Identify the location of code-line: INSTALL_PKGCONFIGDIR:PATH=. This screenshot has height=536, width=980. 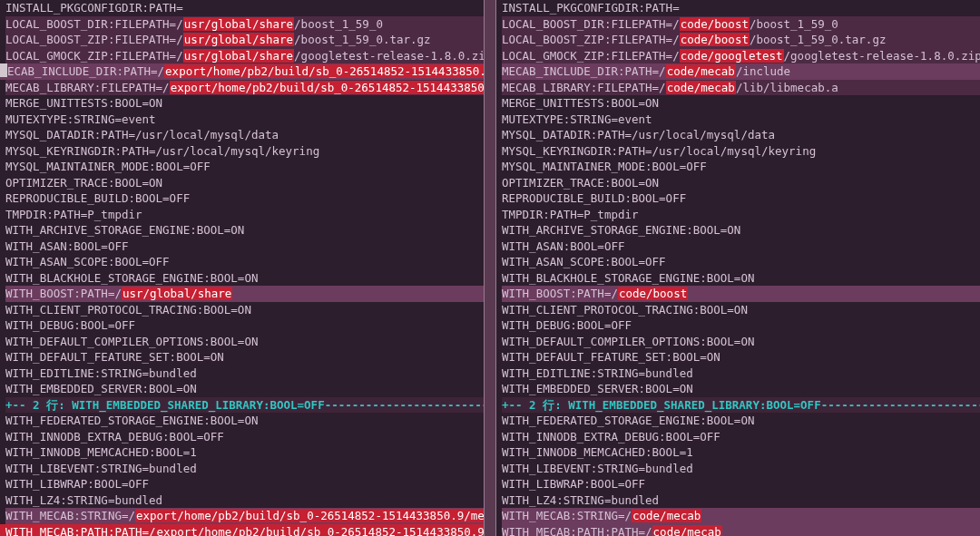
(245, 8).